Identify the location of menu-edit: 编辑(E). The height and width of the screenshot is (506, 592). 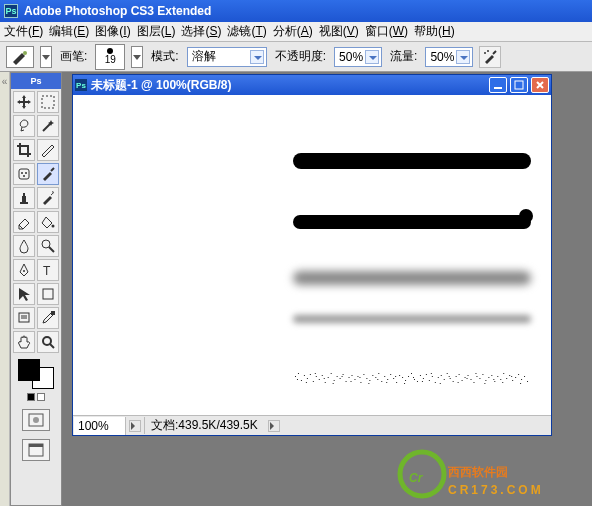
(69, 32).